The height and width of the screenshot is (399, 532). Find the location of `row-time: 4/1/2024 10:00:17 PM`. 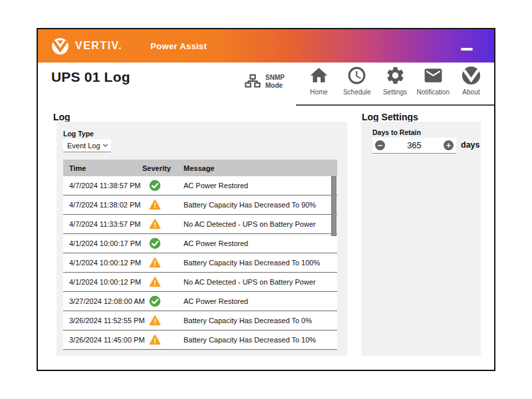

row-time: 4/1/2024 10:00:17 PM is located at coordinates (100, 243).